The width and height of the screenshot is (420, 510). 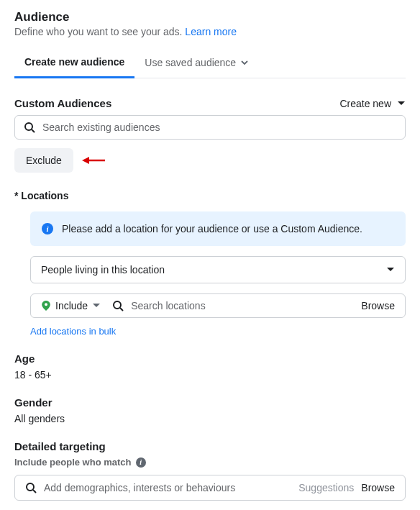 What do you see at coordinates (242, 306) in the screenshot?
I see `location-search-input` at bounding box center [242, 306].